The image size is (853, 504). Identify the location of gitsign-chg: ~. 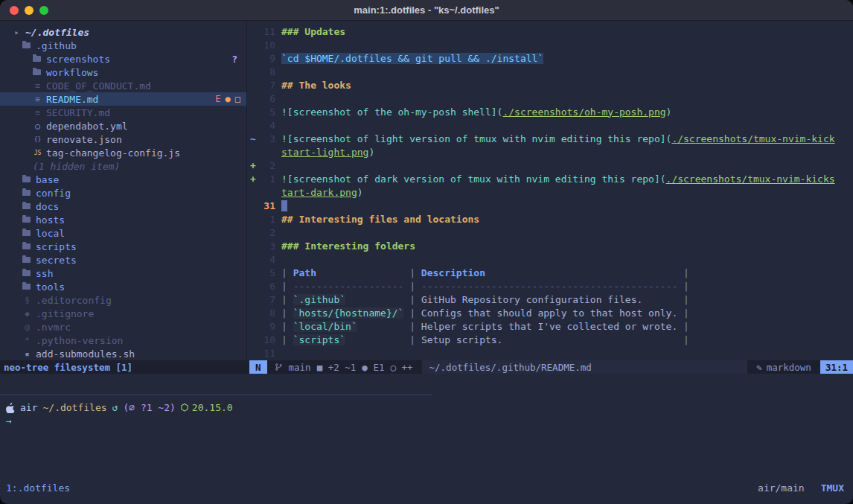
(252, 138).